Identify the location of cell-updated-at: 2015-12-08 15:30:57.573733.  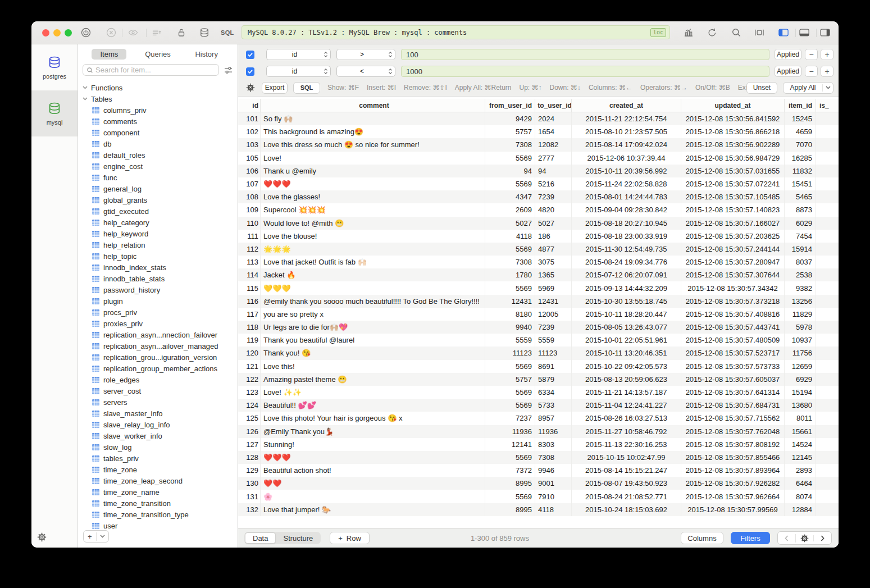
(733, 366).